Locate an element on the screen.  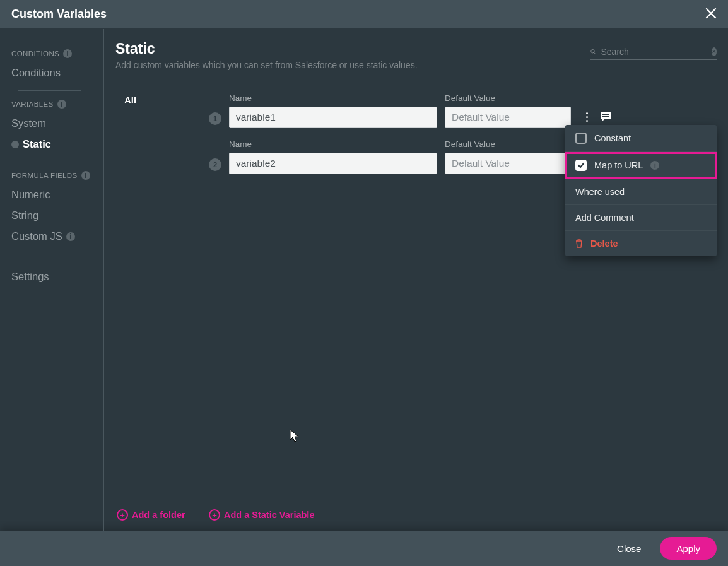
kebab-icon is located at coordinates (587, 117).